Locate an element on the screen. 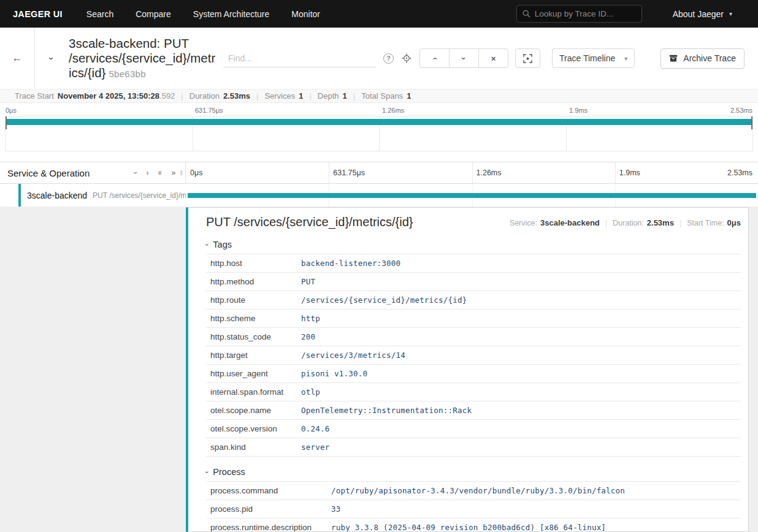 The image size is (758, 532). detail-start-time-value: 0μs is located at coordinates (734, 223).